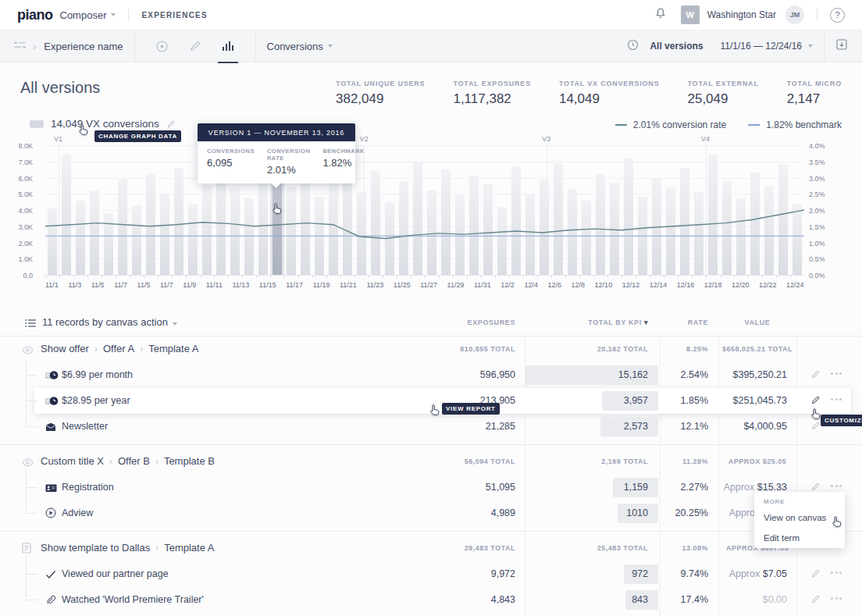  Describe the element at coordinates (636, 401) in the screenshot. I see `row-kpi: 3,957` at that location.